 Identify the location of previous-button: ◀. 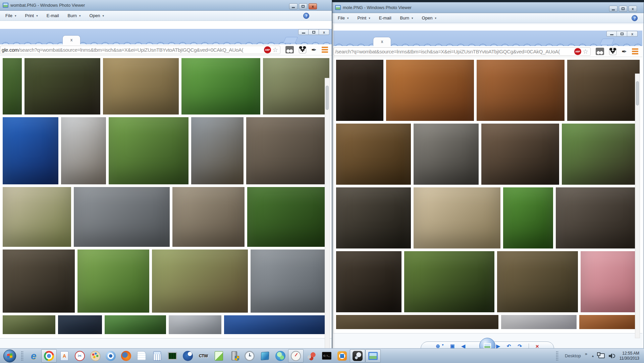
(464, 346).